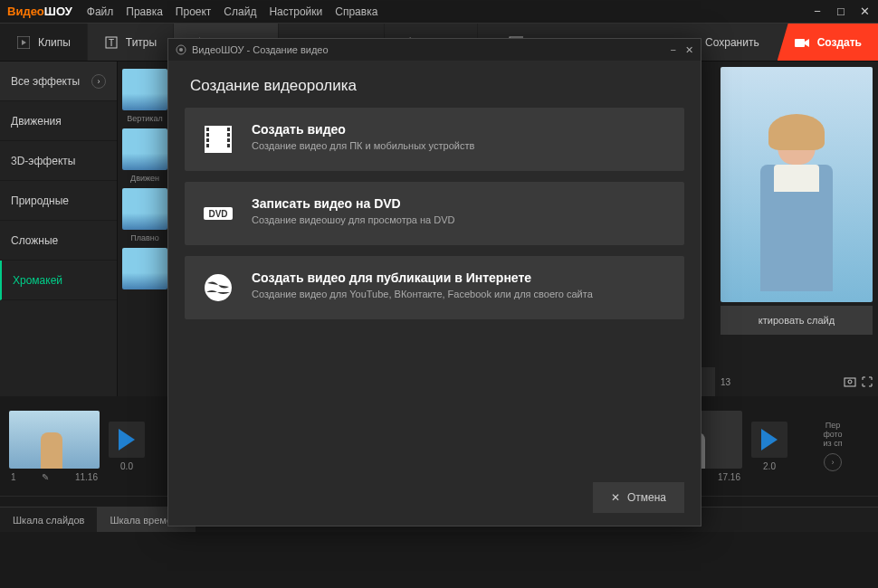  Describe the element at coordinates (218, 139) in the screenshot. I see `film-icon` at that location.